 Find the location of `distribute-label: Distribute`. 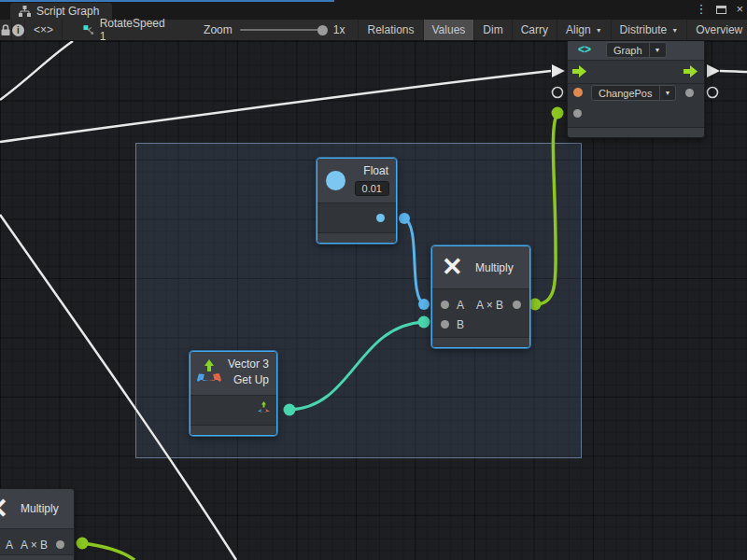

distribute-label: Distribute is located at coordinates (644, 30).